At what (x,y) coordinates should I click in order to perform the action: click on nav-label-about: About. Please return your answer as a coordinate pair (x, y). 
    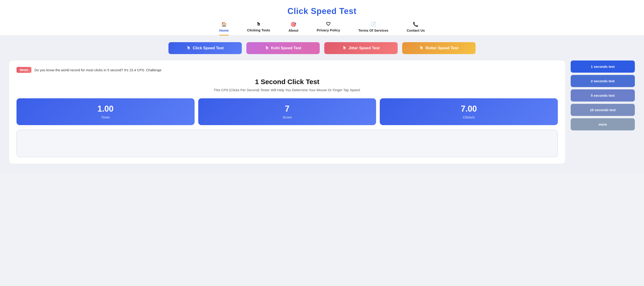
    Looking at the image, I should click on (294, 30).